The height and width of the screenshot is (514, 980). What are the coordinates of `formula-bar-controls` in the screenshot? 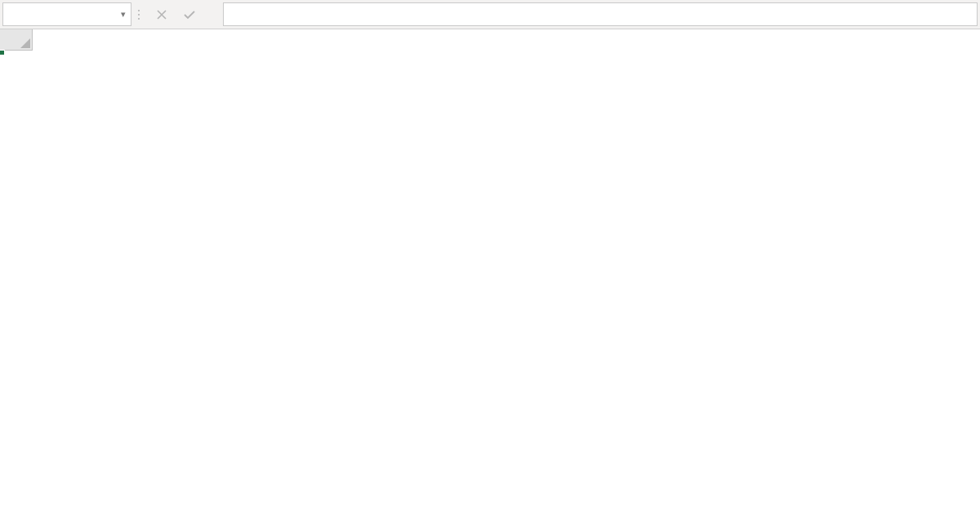 It's located at (173, 15).